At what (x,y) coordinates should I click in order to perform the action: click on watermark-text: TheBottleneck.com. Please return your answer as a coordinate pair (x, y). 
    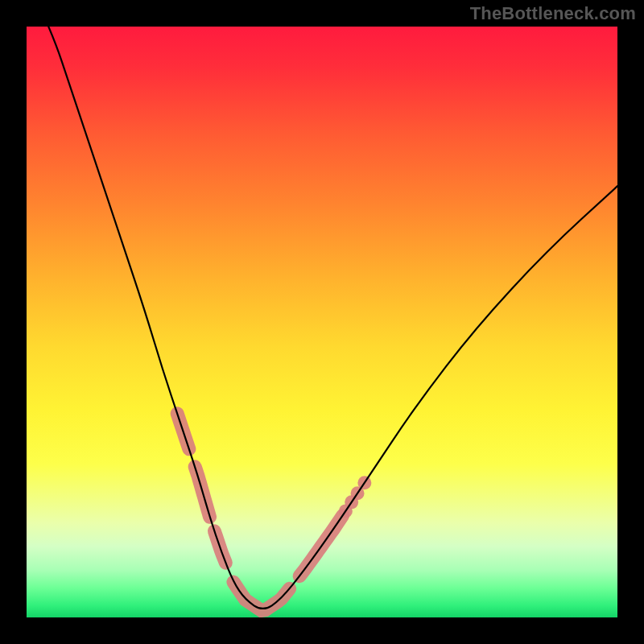
    Looking at the image, I should click on (553, 14).